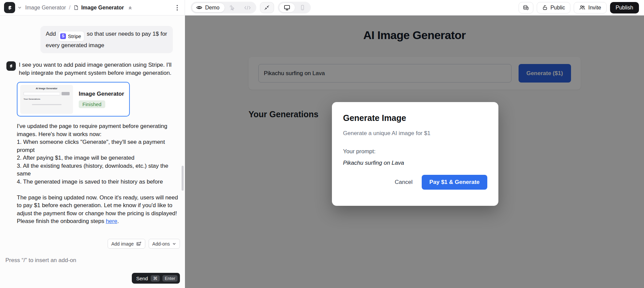 The width and height of the screenshot is (644, 288). Describe the element at coordinates (107, 40) in the screenshot. I see `user-message: Add S Stripe so that user needs to pay 1…` at that location.